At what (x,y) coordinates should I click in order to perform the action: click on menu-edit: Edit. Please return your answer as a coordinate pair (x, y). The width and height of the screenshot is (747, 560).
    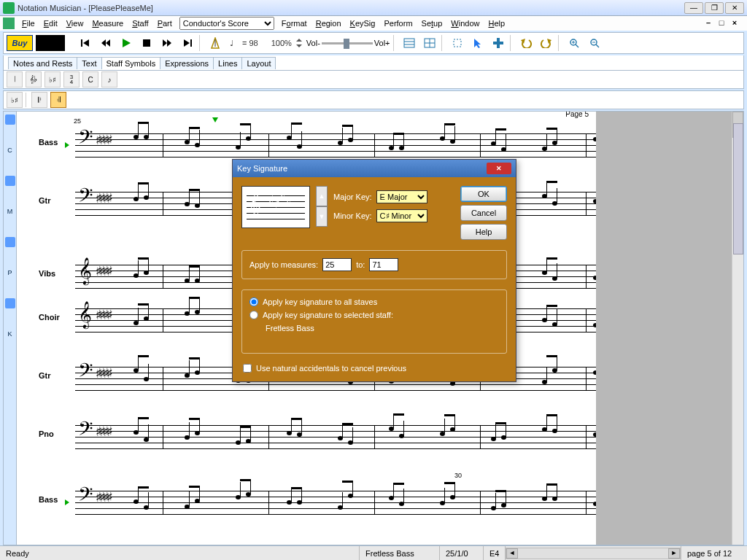
    Looking at the image, I should click on (51, 23).